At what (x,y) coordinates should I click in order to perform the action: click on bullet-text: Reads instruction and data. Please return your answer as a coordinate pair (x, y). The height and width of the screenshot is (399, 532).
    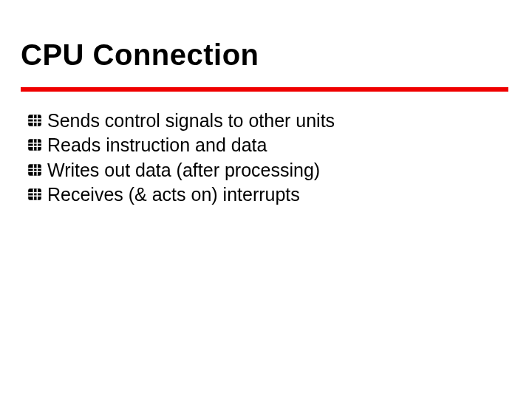
    Looking at the image, I should click on (157, 145).